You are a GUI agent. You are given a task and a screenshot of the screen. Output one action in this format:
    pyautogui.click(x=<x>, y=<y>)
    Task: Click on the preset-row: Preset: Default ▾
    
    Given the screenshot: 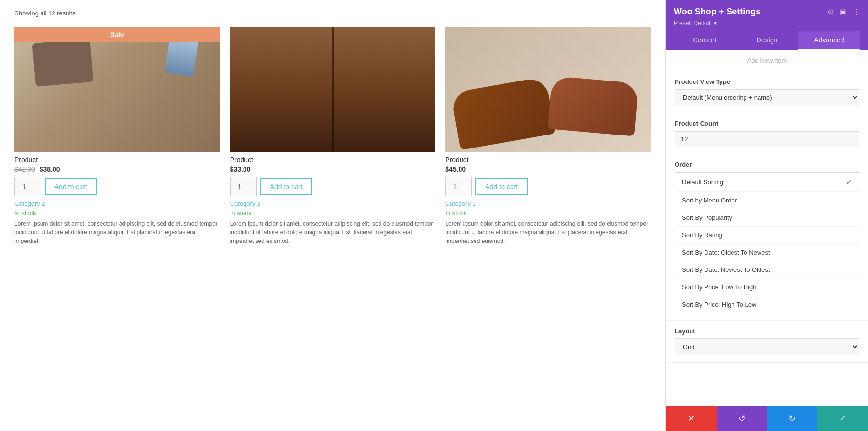 What is the action you would take?
    pyautogui.click(x=767, y=23)
    